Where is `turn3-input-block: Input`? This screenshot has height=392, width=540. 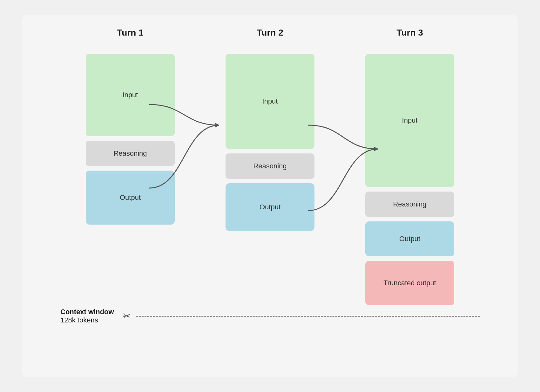 turn3-input-block: Input is located at coordinates (410, 120).